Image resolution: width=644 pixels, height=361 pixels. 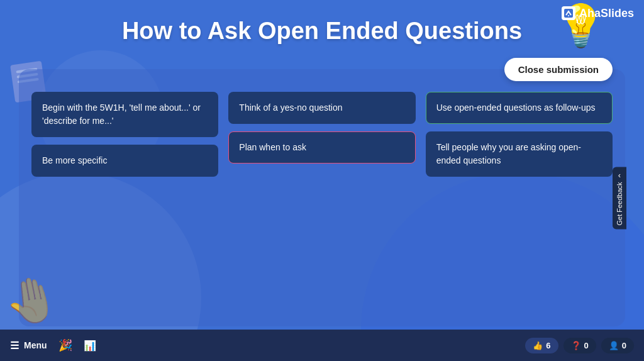 What do you see at coordinates (619, 175) in the screenshot?
I see `feedback-arrow: ‹` at bounding box center [619, 175].